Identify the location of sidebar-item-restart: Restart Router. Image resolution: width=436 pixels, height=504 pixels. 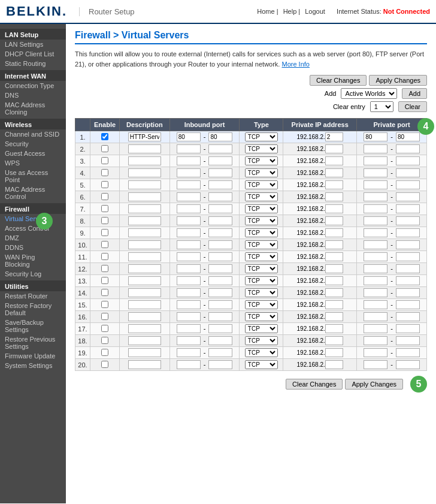
(33, 296).